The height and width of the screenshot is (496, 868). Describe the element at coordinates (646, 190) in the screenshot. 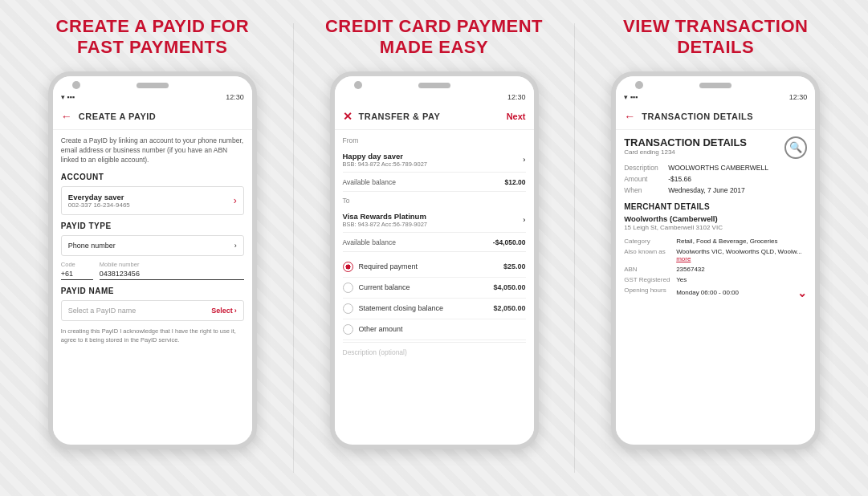

I see `txn-detail-label: When` at that location.